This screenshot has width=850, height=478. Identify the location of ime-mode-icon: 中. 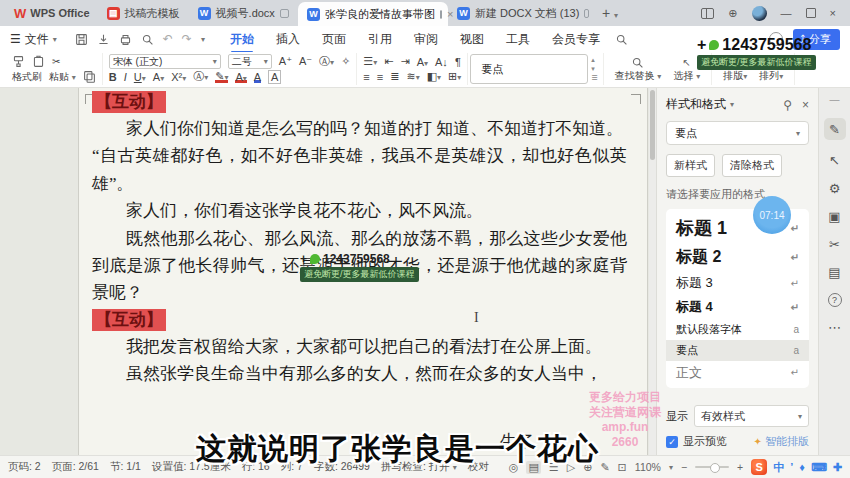
(778, 468).